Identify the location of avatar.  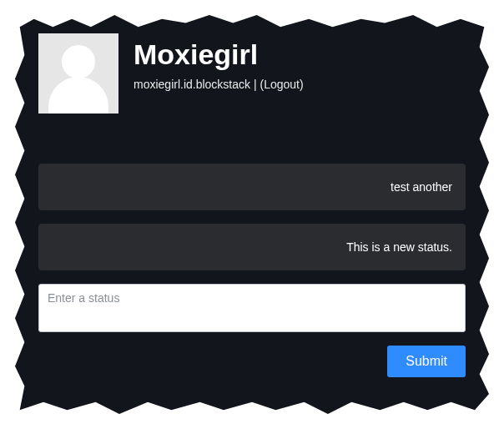
(78, 73).